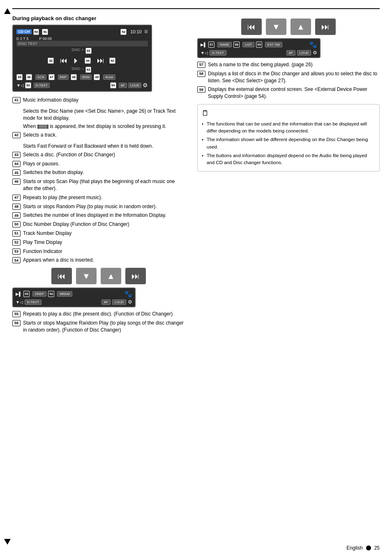  I want to click on item-badge-49: 49, so click(16, 216).